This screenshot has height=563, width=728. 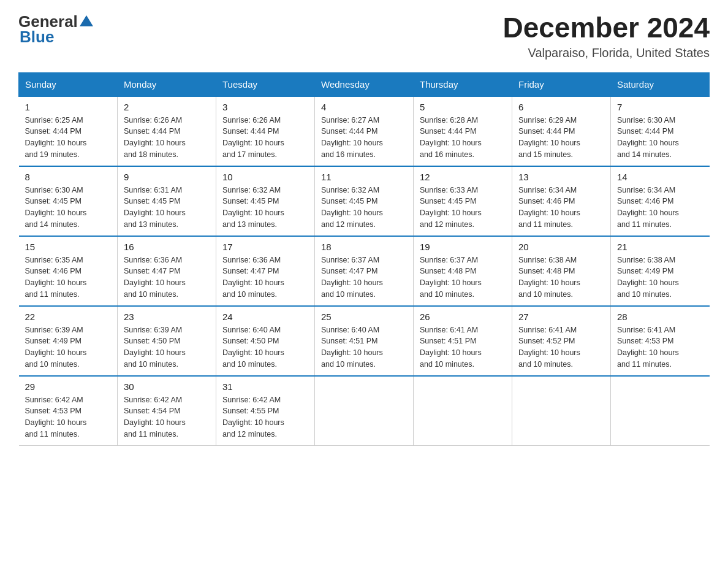 What do you see at coordinates (167, 417) in the screenshot?
I see `day-info: Sunrise: 6:42 AM Sunset: 4:54 PM Dayligh…` at bounding box center [167, 417].